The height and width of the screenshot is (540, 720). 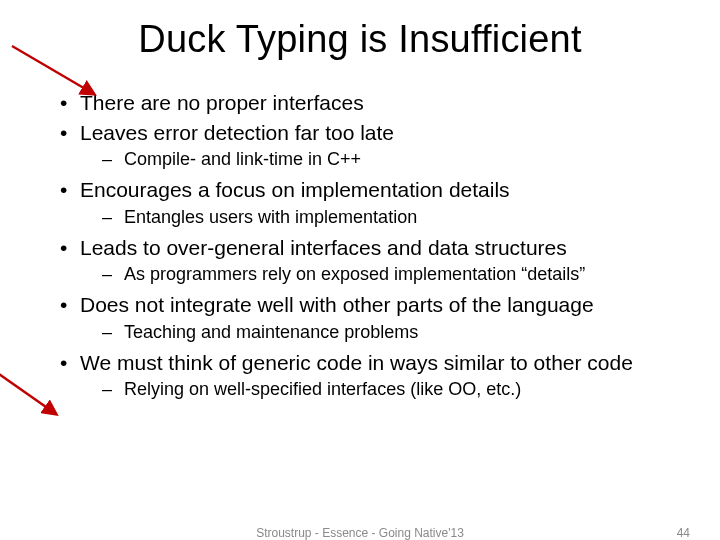 What do you see at coordinates (295, 190) in the screenshot?
I see `bullet-text: Encourages a focus on implementation det…` at bounding box center [295, 190].